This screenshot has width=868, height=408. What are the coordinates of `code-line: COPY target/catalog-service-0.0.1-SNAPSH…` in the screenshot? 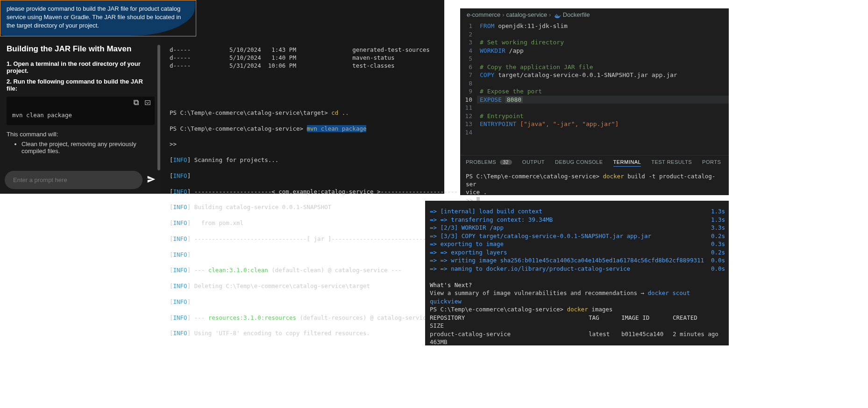 It's located at (603, 75).